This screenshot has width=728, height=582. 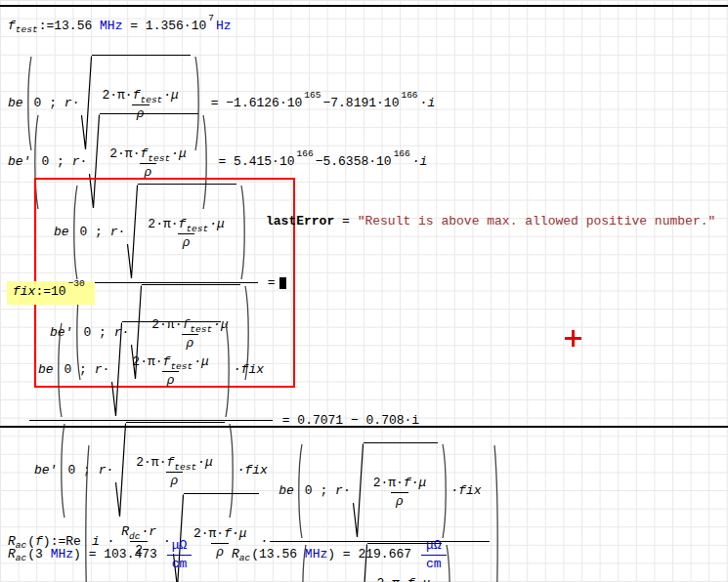 I want to click on be-call: be 0 ; r· 2·π·ftest·μρ ·fix, so click(x=150, y=370).